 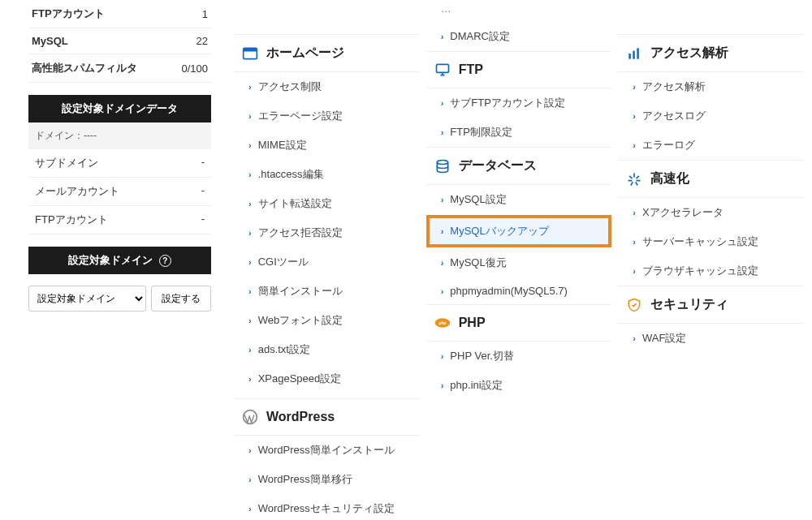 I want to click on menu-item: ›WordPress簡単移行, so click(x=326, y=479).